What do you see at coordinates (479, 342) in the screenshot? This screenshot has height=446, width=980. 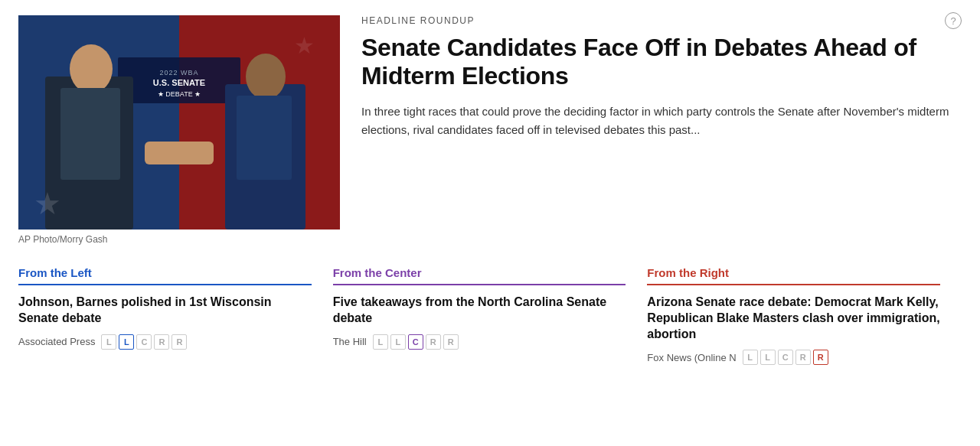 I see `column-center-source-row: The Hill L L C R R` at bounding box center [479, 342].